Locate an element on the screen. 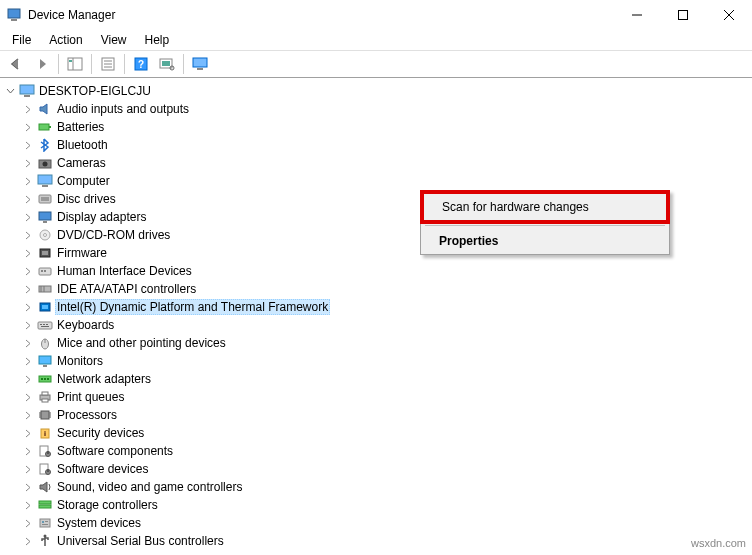 The height and width of the screenshot is (555, 752). tree-node: Sound, video and game controllers is located at coordinates (376, 487).